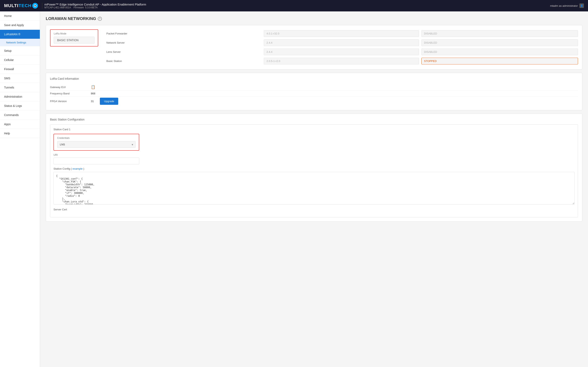 The image size is (588, 367). What do you see at coordinates (297, 4) in the screenshot?
I see `app-title: mPower™ Edge Intelligence Conduit AP - A…` at bounding box center [297, 4].